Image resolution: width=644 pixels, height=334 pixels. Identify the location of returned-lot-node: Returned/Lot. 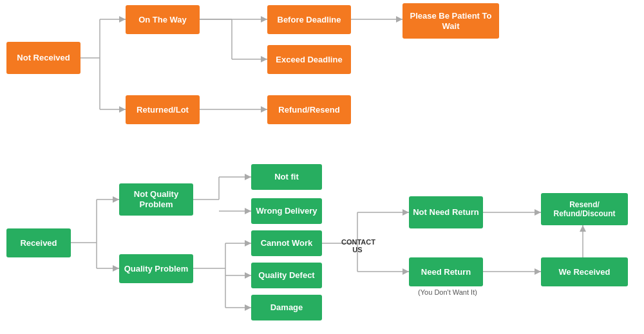
(162, 109).